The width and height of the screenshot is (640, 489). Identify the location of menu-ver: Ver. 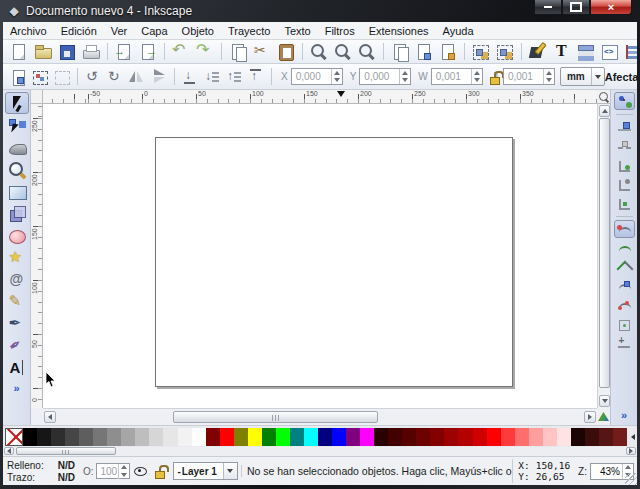
(120, 31).